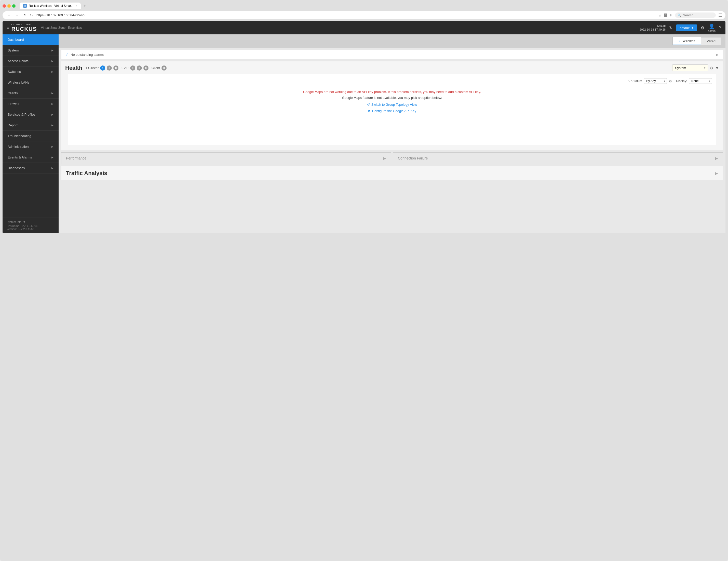 The image size is (728, 561). Describe the element at coordinates (31, 61) in the screenshot. I see `sidebar-item-access-points: Access Points ▶` at that location.